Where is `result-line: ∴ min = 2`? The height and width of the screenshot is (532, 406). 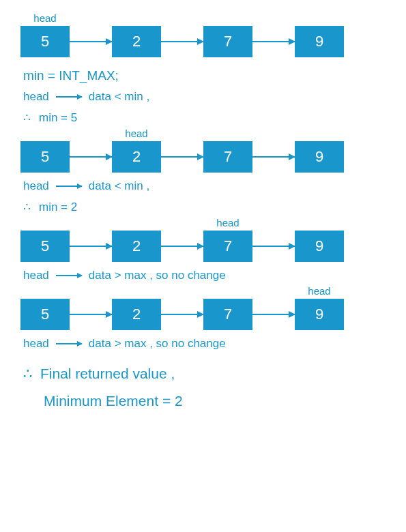
result-line: ∴ min = 2 is located at coordinates (205, 207).